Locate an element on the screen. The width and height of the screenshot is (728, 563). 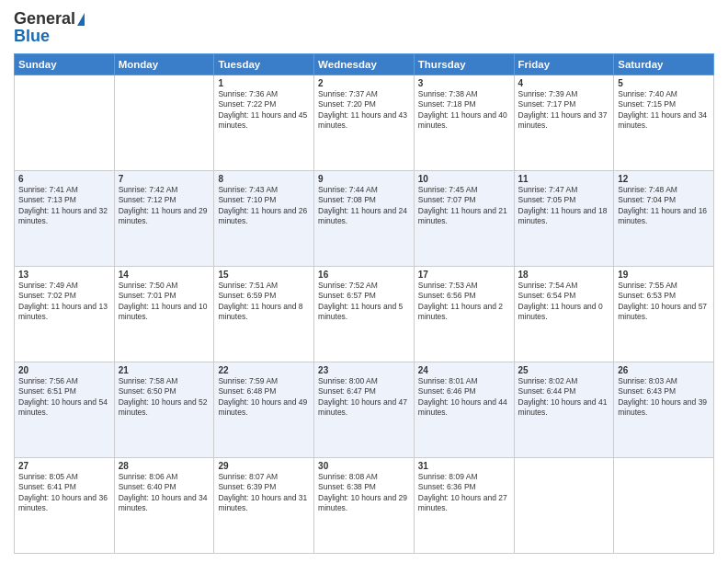
day-info: Sunrise: 7:39 AMSunset: 7:17 PMDaylight:… is located at coordinates (564, 110).